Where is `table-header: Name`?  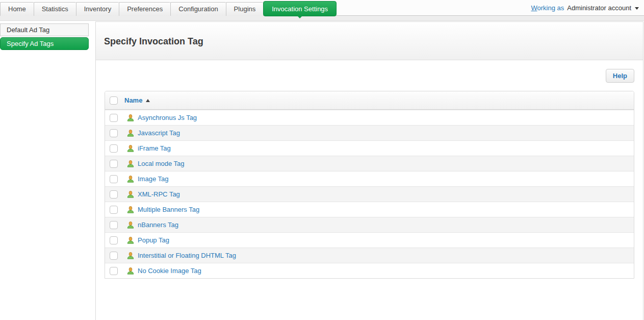
table-header: Name is located at coordinates (369, 101).